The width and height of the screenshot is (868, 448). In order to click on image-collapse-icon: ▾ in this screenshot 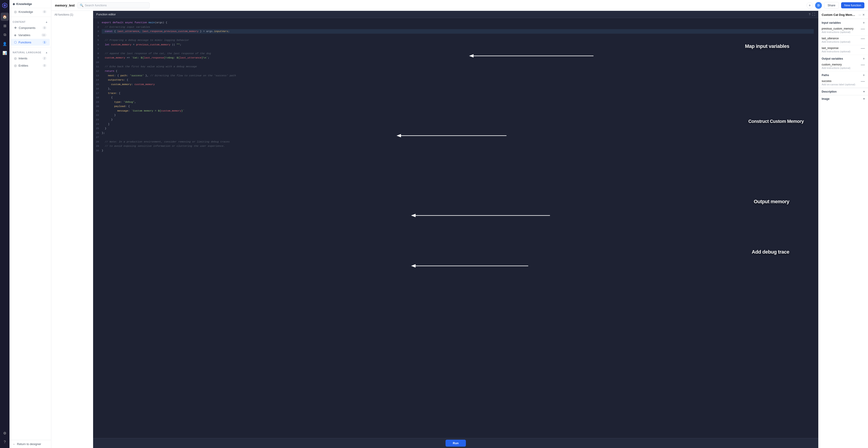, I will do `click(864, 99)`.